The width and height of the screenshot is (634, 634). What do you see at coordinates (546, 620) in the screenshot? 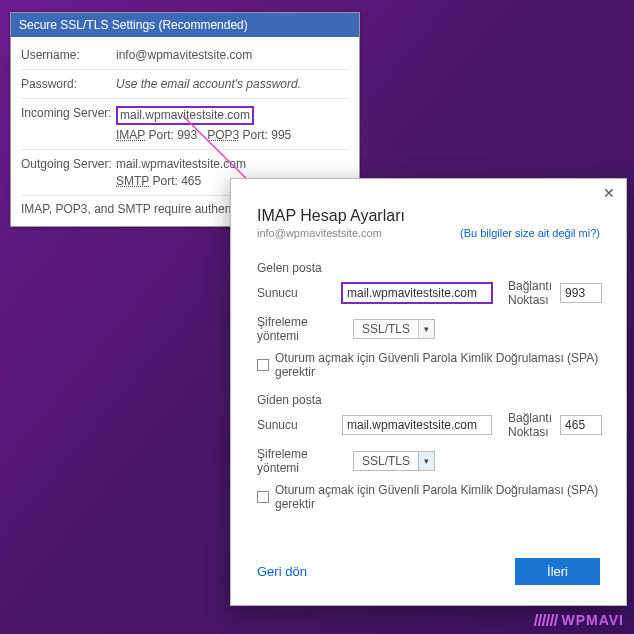
I see `barcode-icon` at bounding box center [546, 620].